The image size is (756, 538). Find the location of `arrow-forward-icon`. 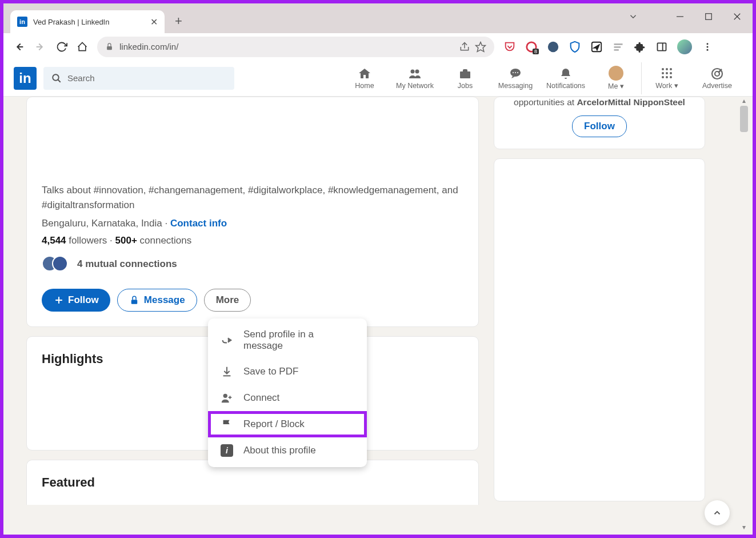

arrow-forward-icon is located at coordinates (227, 340).